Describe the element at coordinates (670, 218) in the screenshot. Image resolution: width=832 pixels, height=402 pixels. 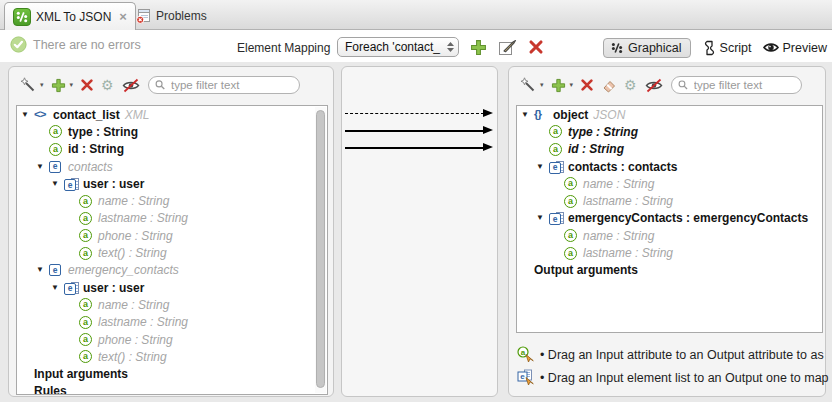
I see `tree-row: ▼eemergencyContacts : emergencyContacts` at that location.